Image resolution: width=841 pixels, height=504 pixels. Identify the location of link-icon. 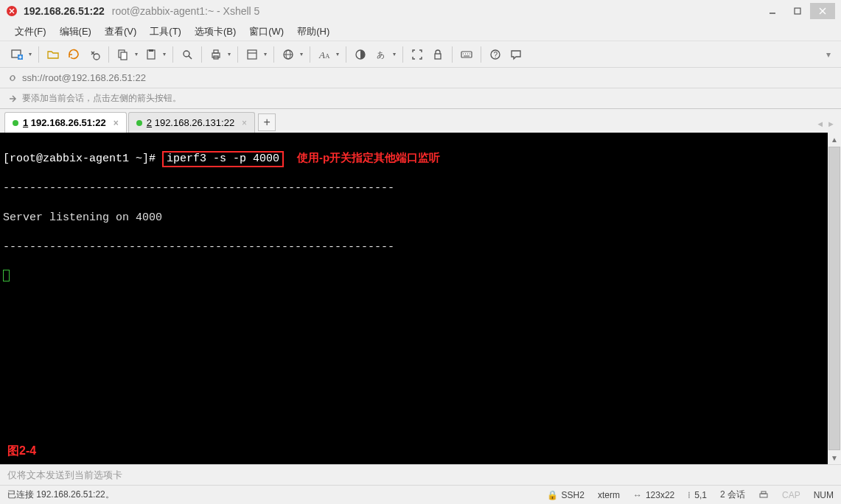
(13, 78).